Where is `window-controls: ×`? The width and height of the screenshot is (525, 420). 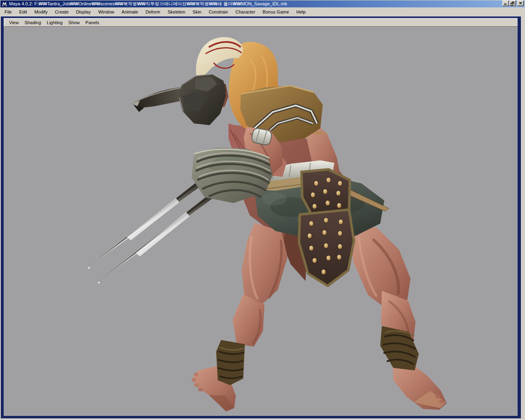 window-controls: × is located at coordinates (513, 3).